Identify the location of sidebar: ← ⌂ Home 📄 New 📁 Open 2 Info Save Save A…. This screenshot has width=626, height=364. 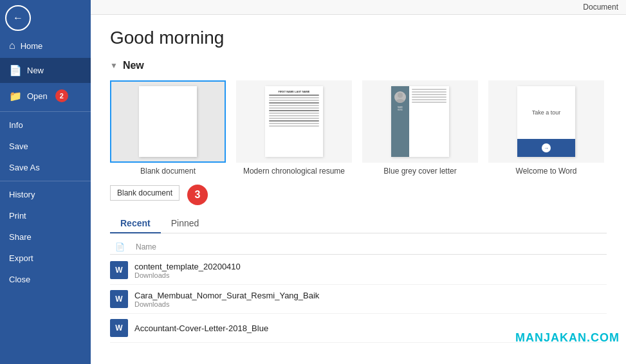
(45, 182).